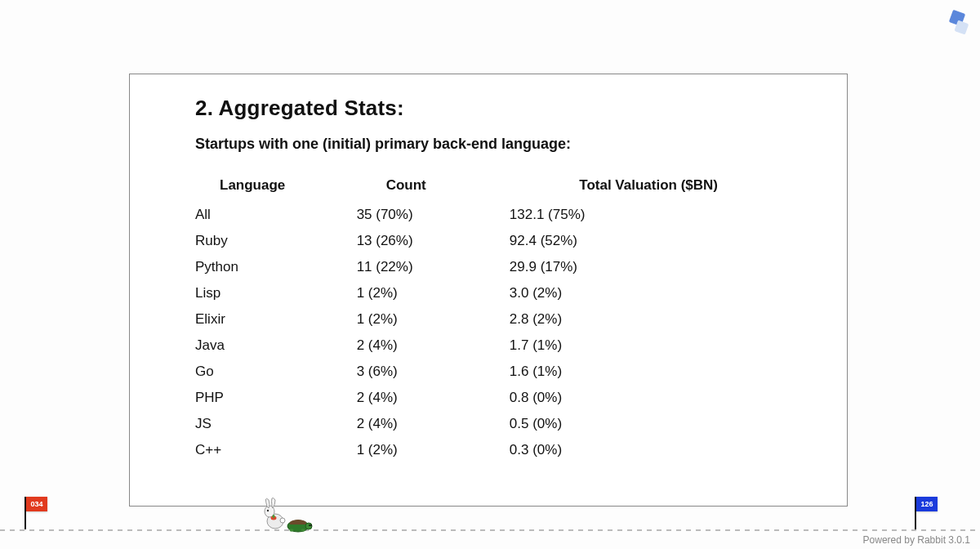 The width and height of the screenshot is (980, 549). Describe the element at coordinates (433, 267) in the screenshot. I see `cell-count: 11 (22%)` at that location.